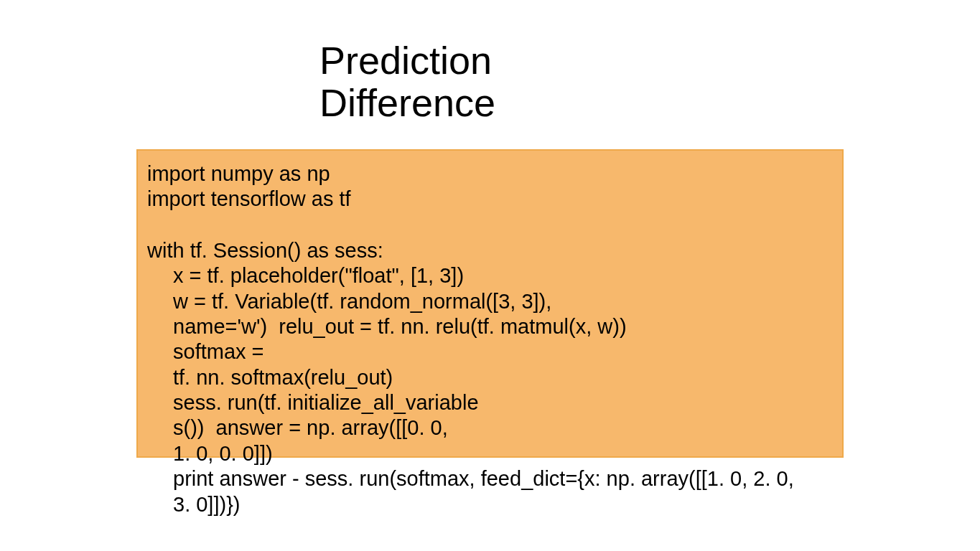  Describe the element at coordinates (499, 199) in the screenshot. I see `code-line: import tensorflow as tf` at that location.